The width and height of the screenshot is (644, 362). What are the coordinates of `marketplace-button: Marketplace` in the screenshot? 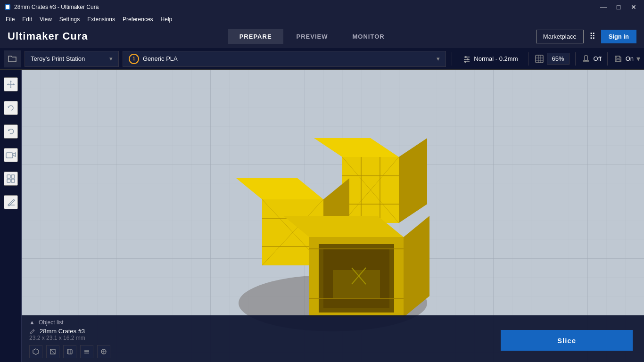 It's located at (560, 37).